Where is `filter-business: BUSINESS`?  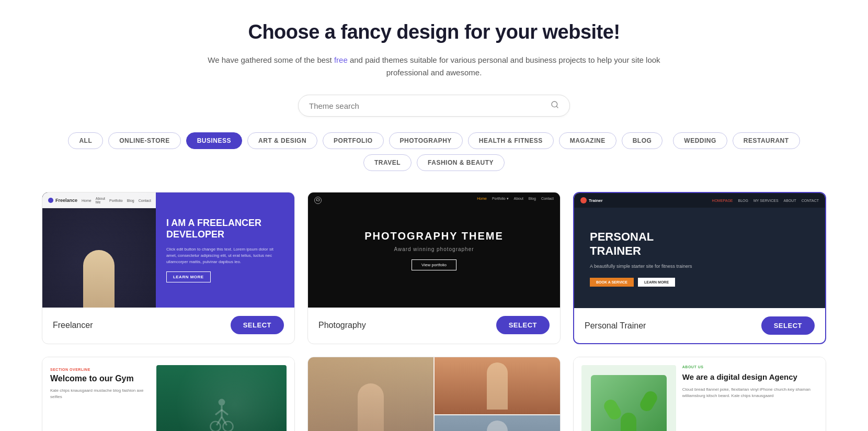 filter-business: BUSINESS is located at coordinates (214, 141).